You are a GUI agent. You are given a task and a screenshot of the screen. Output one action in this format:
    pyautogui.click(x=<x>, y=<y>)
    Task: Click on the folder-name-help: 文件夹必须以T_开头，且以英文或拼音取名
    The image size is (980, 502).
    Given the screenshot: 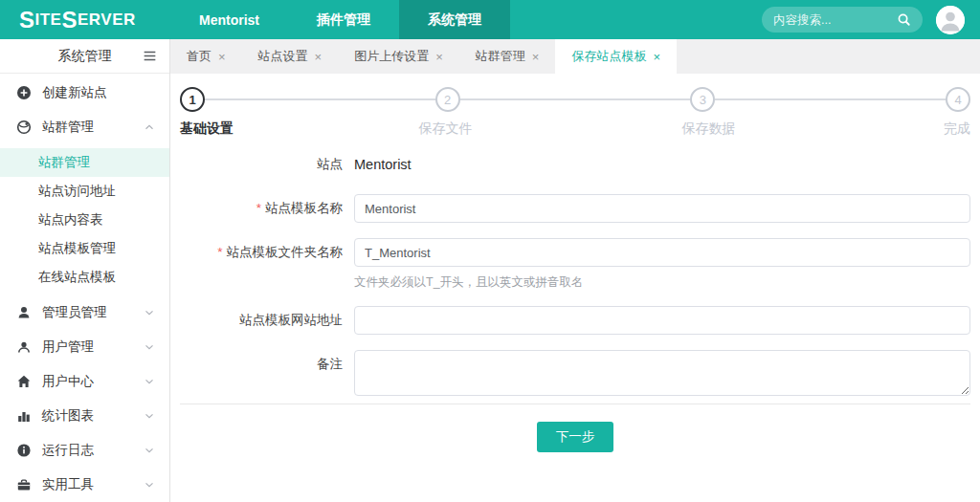 What is the action you would take?
    pyautogui.click(x=662, y=283)
    